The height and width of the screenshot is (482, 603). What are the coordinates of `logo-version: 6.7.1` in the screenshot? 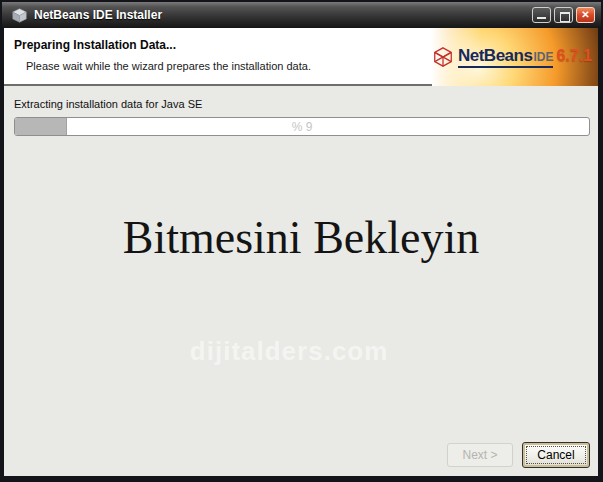 It's located at (574, 56).